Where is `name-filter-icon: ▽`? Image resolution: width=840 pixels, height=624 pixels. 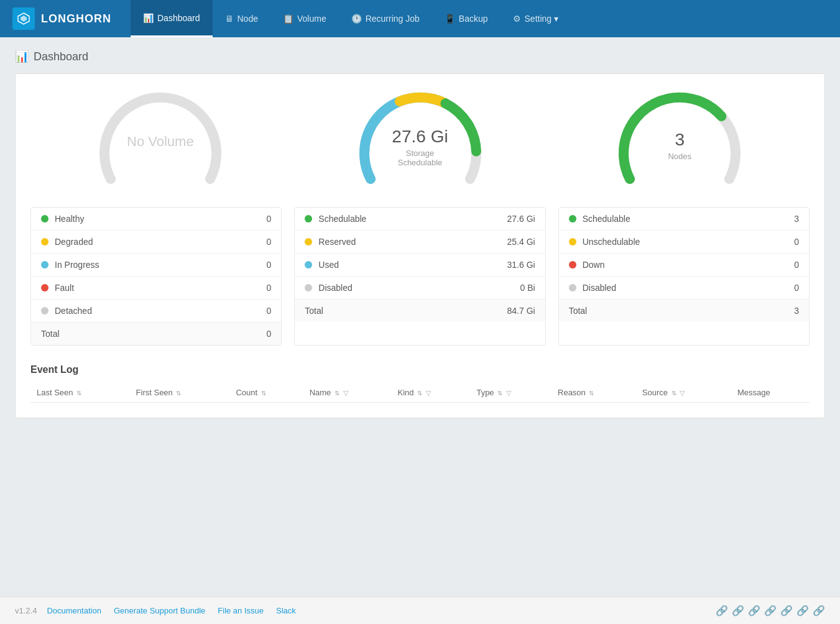 name-filter-icon: ▽ is located at coordinates (346, 393).